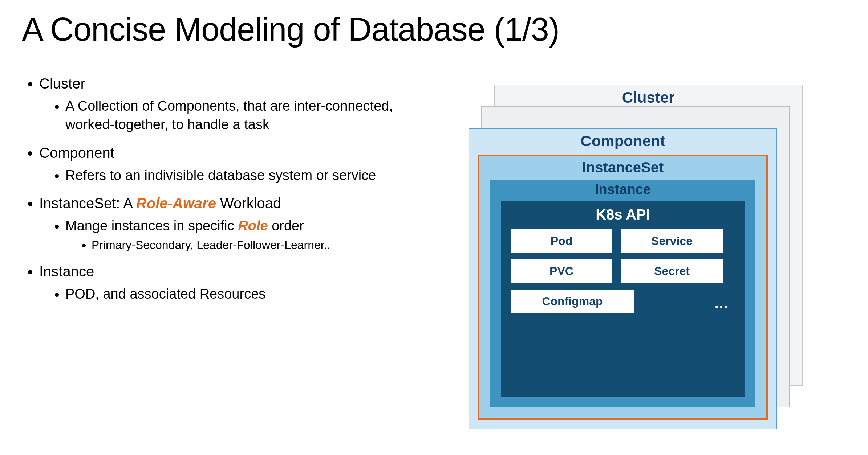 This screenshot has width=868, height=455. I want to click on bullet-instance-title: Instance, so click(67, 271).